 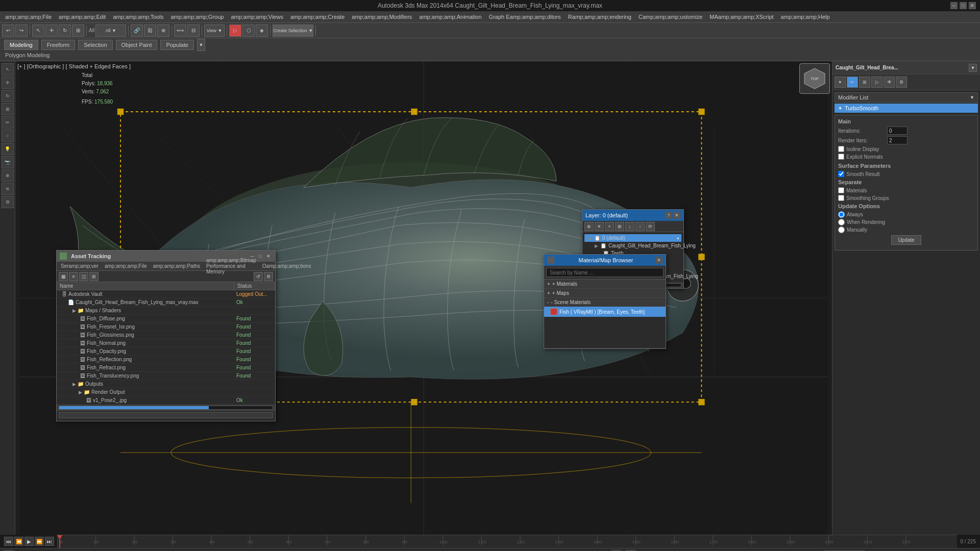 I want to click on at-row: 📄 Caught_Gilt_Head_Bream_Fish_Lying_max_…, so click(x=166, y=303).